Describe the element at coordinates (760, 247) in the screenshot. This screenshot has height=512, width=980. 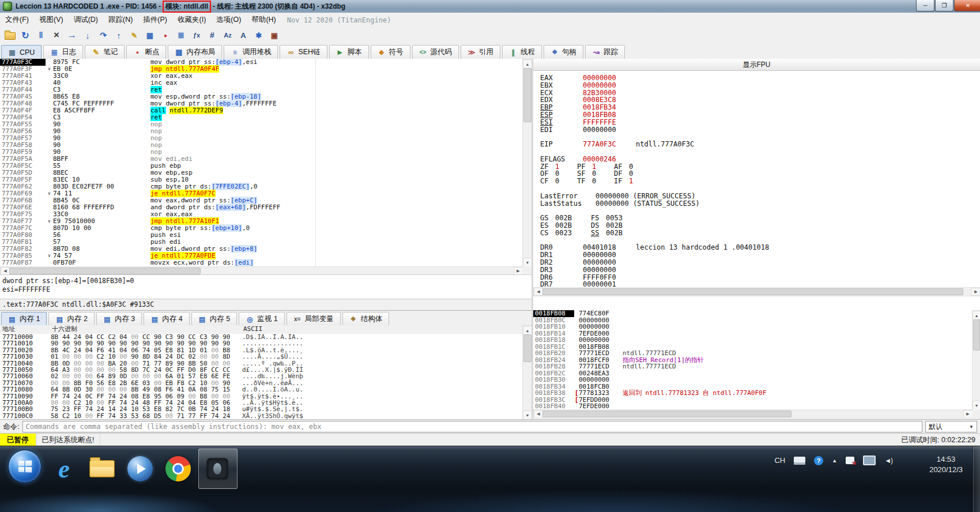
I see `register-row: DR000401018leccion 13 hardcoded 1 .00401…` at that location.